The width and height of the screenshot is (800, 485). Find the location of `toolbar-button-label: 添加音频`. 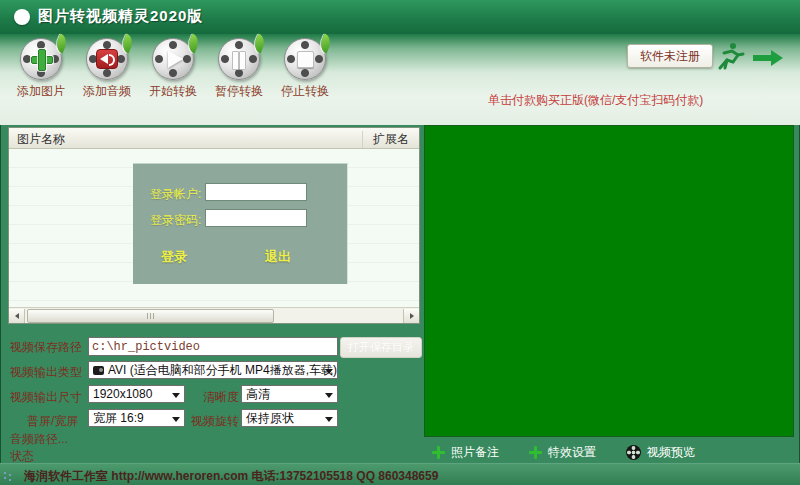

toolbar-button-label: 添加音频 is located at coordinates (107, 92).